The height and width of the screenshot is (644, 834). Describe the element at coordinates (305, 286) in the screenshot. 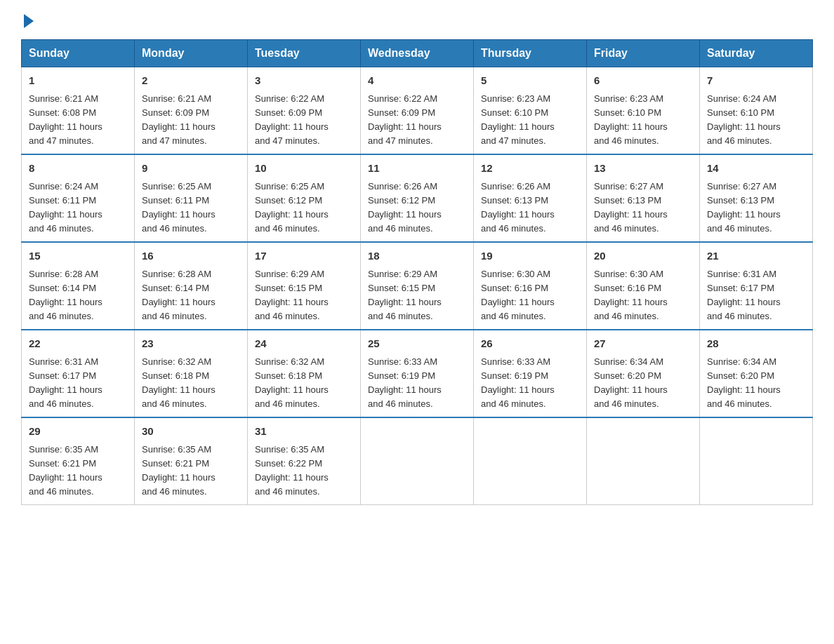

I see `day-cell: 17Sunrise: 6:29 AMSunset: 6:15 PMDayligh…` at that location.